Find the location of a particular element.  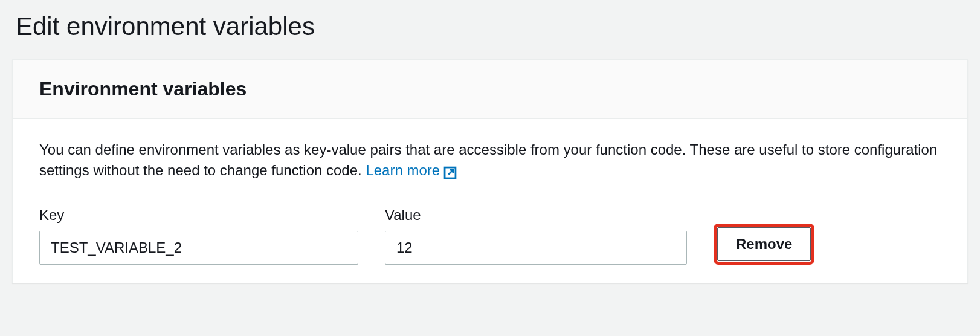

learn-more-link: Learn more is located at coordinates (411, 170).